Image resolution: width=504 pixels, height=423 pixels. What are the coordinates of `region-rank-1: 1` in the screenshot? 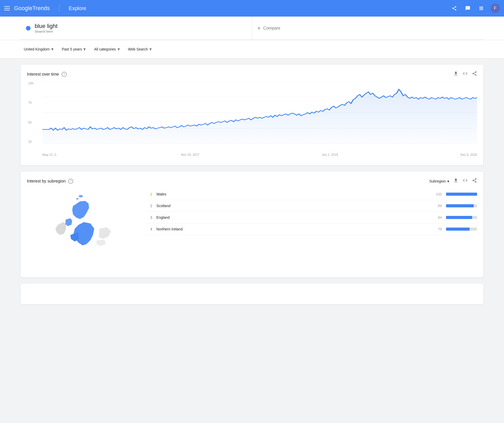 It's located at (149, 194).